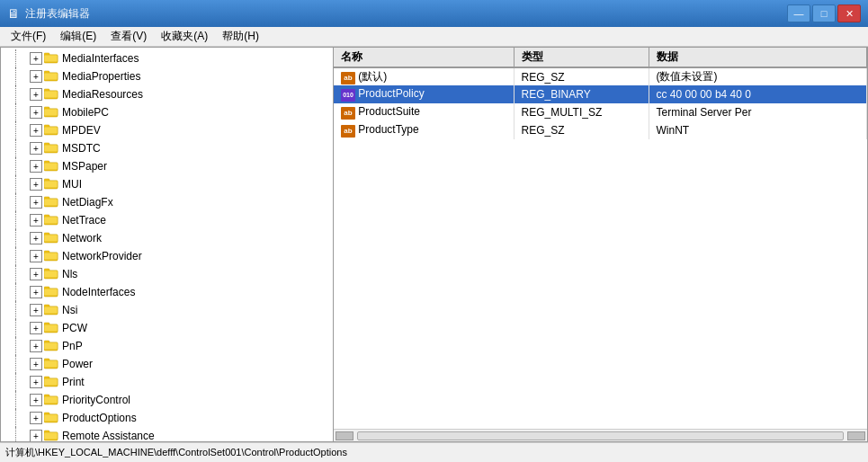  What do you see at coordinates (167, 382) in the screenshot?
I see `tree-item-print: + Print` at bounding box center [167, 382].